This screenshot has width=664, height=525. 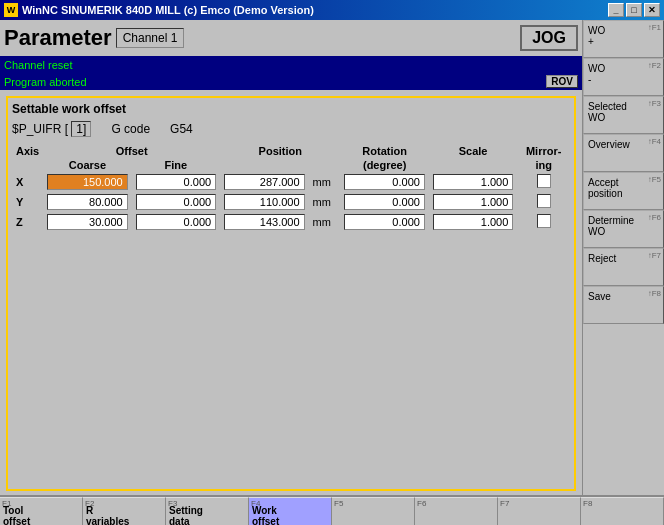 What do you see at coordinates (87, 222) in the screenshot?
I see `coarse-input: 30.000` at bounding box center [87, 222].